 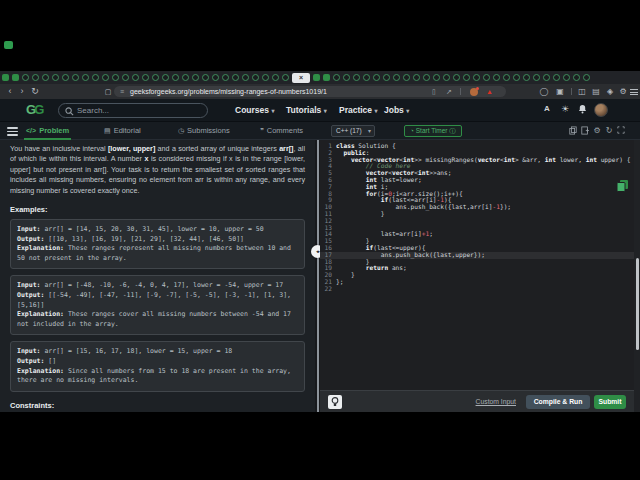 I want to click on format-code-icon, so click(x=585, y=131).